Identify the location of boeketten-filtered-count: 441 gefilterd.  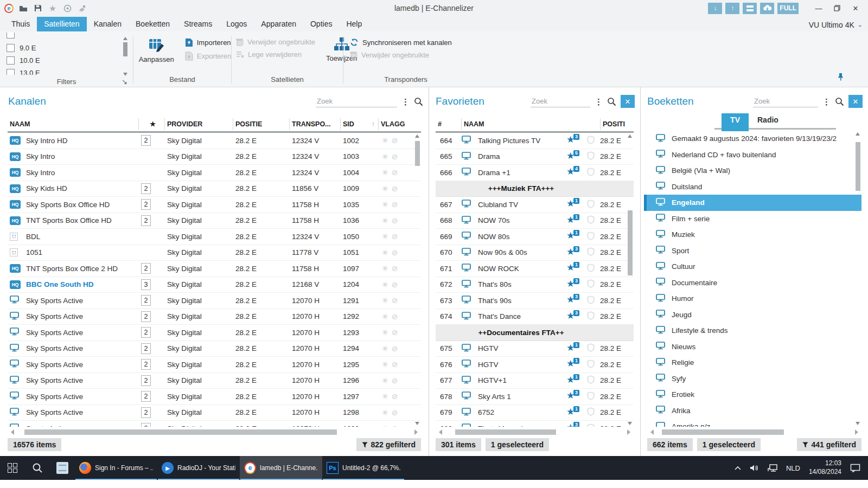
(829, 445).